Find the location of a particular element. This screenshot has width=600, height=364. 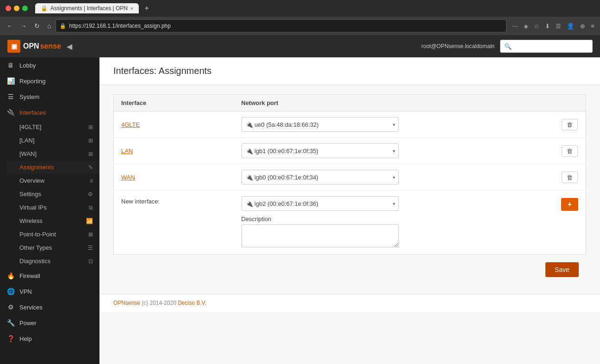

table-row: LAN 🔌 igb1 (00:e0:67:1e:0f:35) ▾ is located at coordinates (350, 151).